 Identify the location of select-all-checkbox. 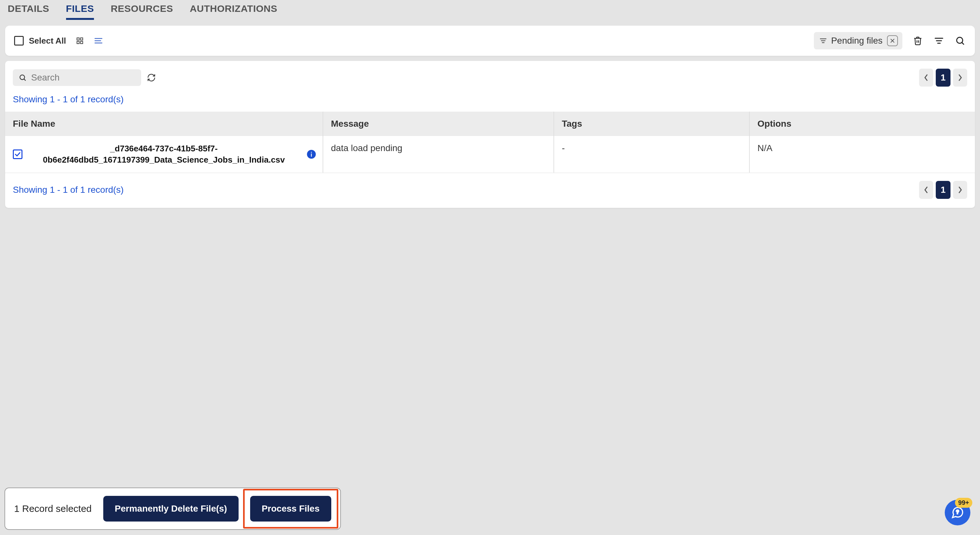
(19, 41).